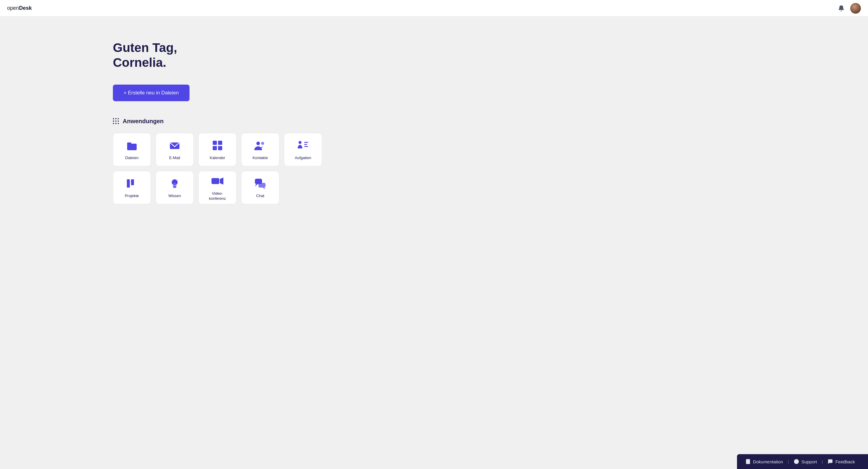 The image size is (868, 469). I want to click on app-label-dateien: Dateien, so click(132, 158).